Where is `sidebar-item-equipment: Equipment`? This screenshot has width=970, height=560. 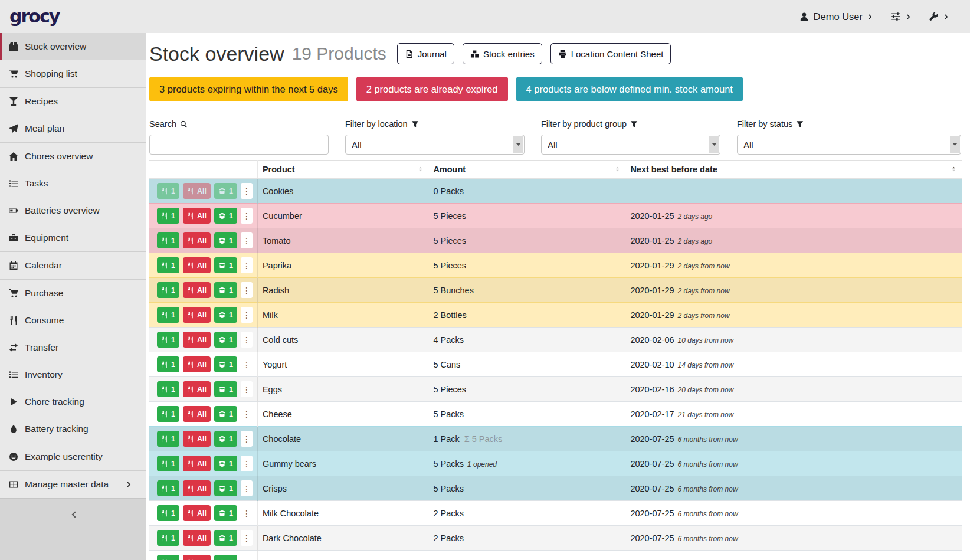
sidebar-item-equipment: Equipment is located at coordinates (73, 238).